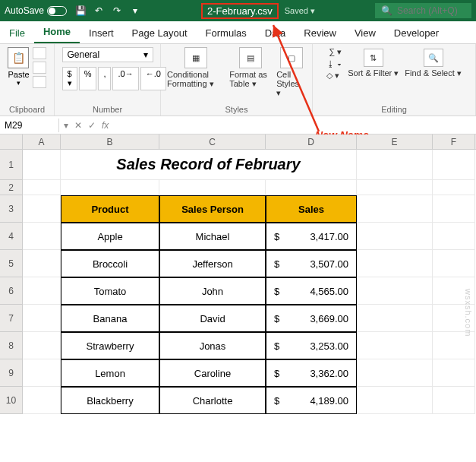 This screenshot has width=476, height=462. Describe the element at coordinates (433, 65) in the screenshot. I see `find-select-button: 🔍Find & Select ▾` at that location.